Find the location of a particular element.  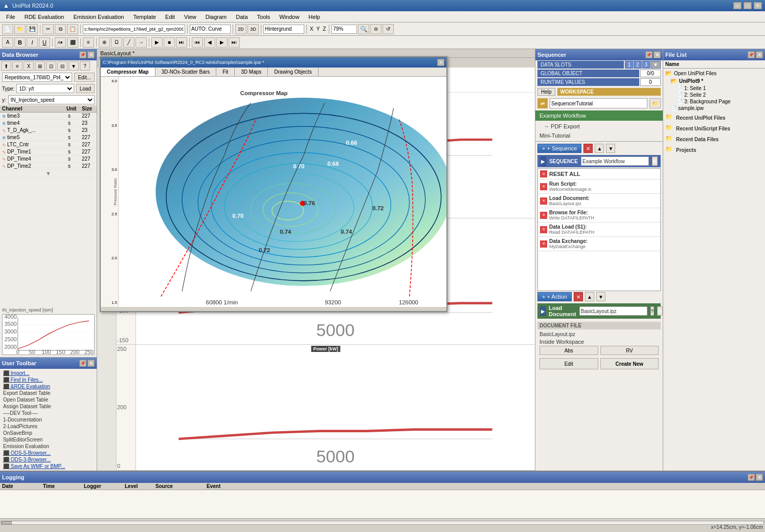

example-workflow-btn: Example Workflow is located at coordinates (599, 116).